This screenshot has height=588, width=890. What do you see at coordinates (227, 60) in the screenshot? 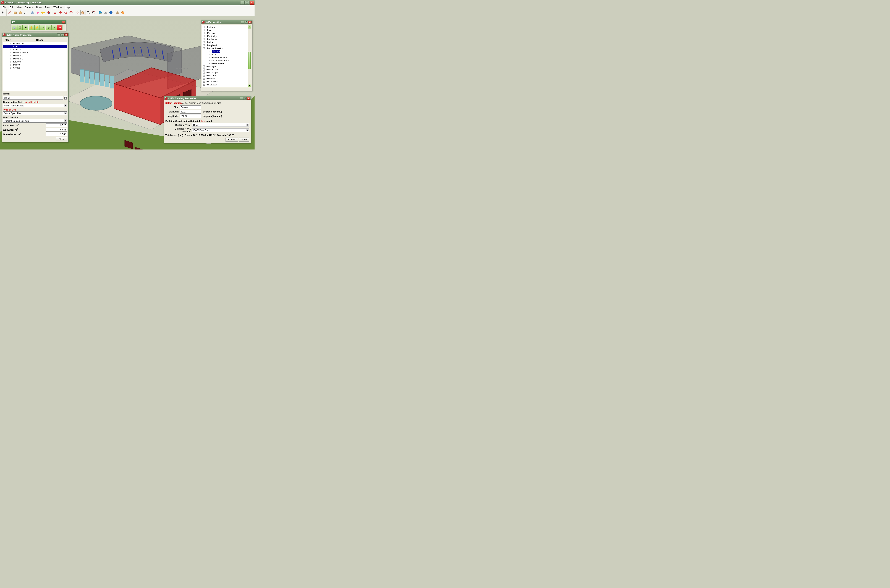
I see `tree-node: South-Weymouth` at bounding box center [227, 60].